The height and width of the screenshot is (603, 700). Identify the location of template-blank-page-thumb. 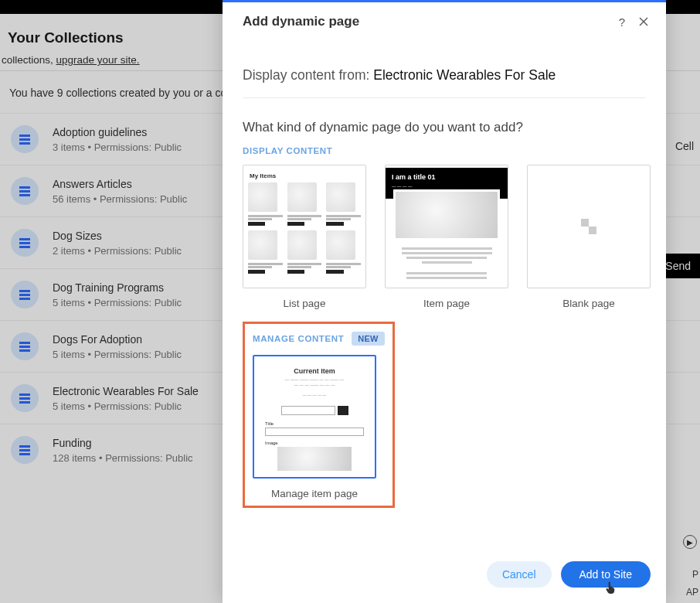
(589, 227).